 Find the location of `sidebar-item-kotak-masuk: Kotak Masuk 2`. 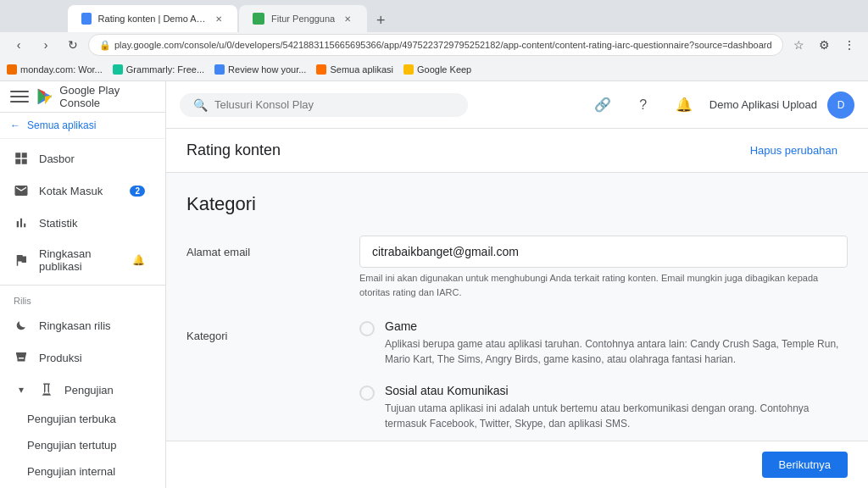

sidebar-item-kotak-masuk: Kotak Masuk 2 is located at coordinates (80, 191).